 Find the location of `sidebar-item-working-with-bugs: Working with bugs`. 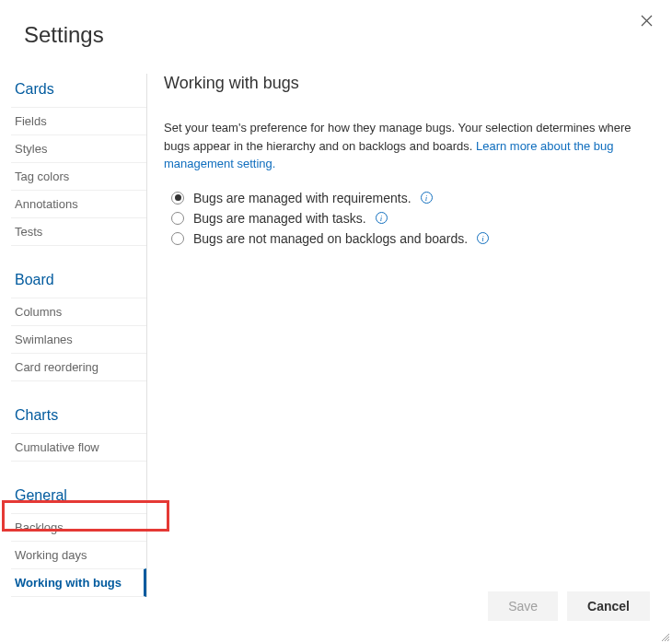

sidebar-item-working-with-bugs: Working with bugs is located at coordinates (79, 582).